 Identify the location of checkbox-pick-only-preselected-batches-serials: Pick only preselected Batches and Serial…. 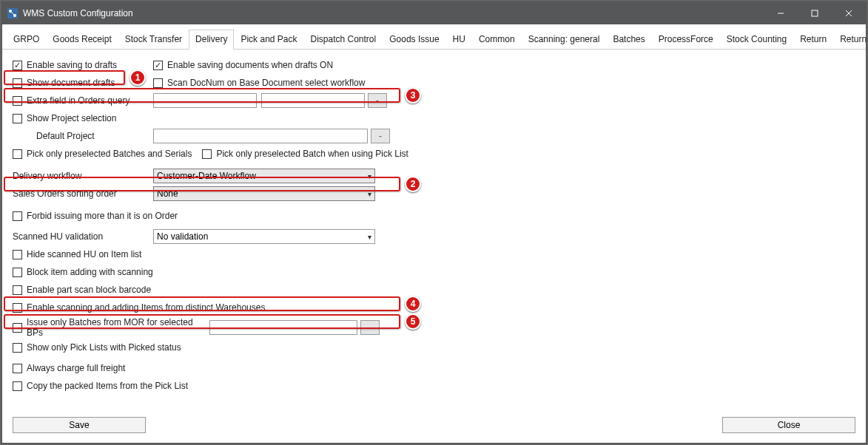
(102, 154).